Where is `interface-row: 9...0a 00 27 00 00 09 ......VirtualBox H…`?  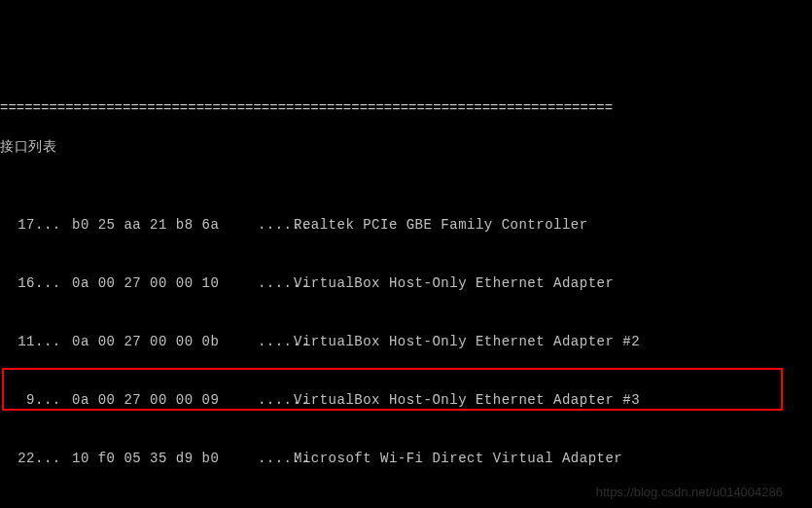
interface-row: 9...0a 00 27 00 00 09 ......VirtualBox H… is located at coordinates (406, 400).